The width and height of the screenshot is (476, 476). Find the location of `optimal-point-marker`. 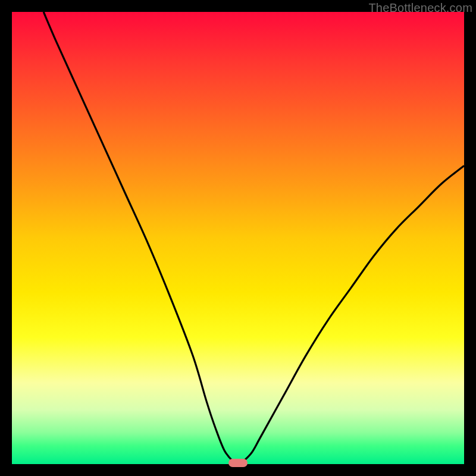

optimal-point-marker is located at coordinates (238, 463).